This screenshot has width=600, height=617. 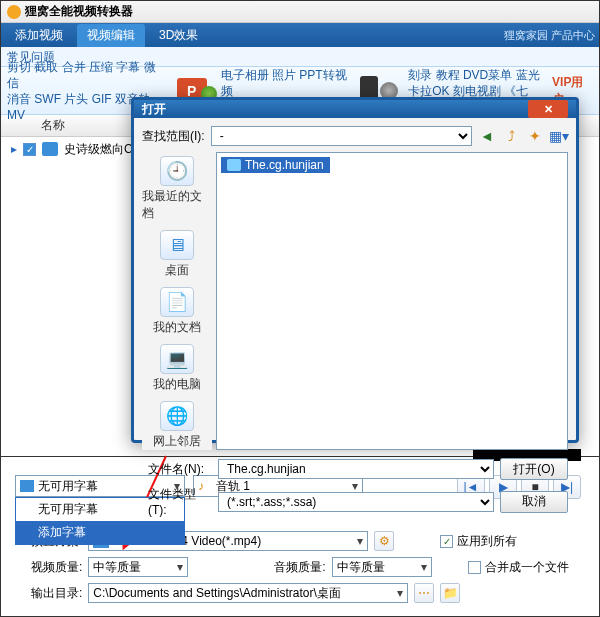 I want to click on filename-input: The.cg.hunjian, so click(x=356, y=469).